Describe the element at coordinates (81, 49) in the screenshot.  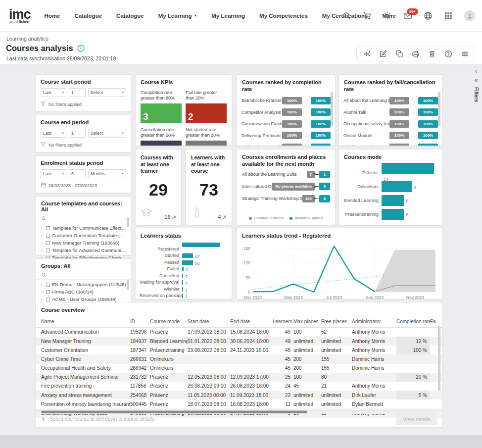
I see `info-icon` at that location.